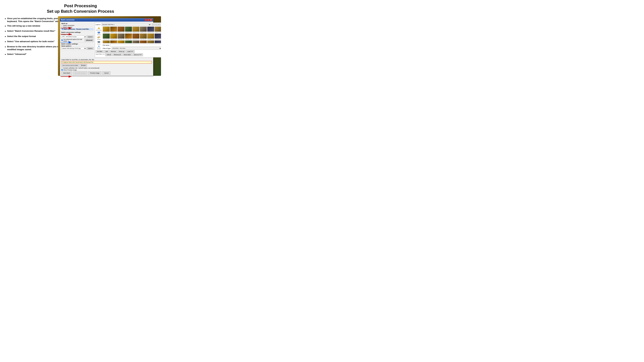 The width and height of the screenshot is (644, 362). I want to click on thumbnail-3: P3261073.JPG, so click(128, 29).